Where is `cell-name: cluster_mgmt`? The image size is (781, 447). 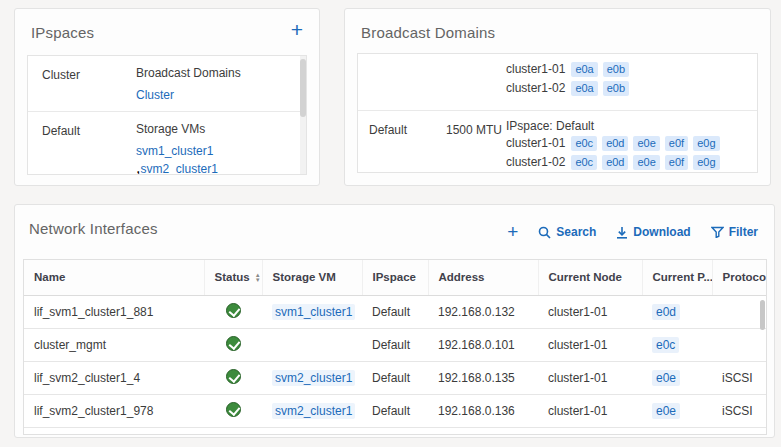 cell-name: cluster_mgmt is located at coordinates (114, 344).